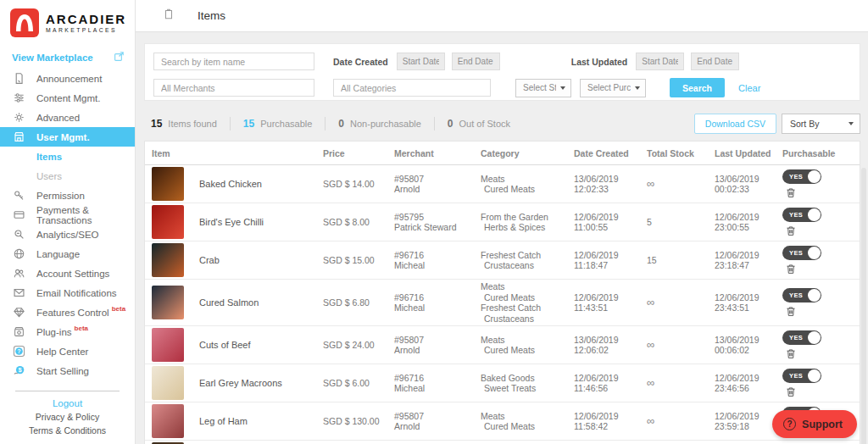  I want to click on sidebar-item-analytics-seo: Analytics/SEO, so click(68, 234).